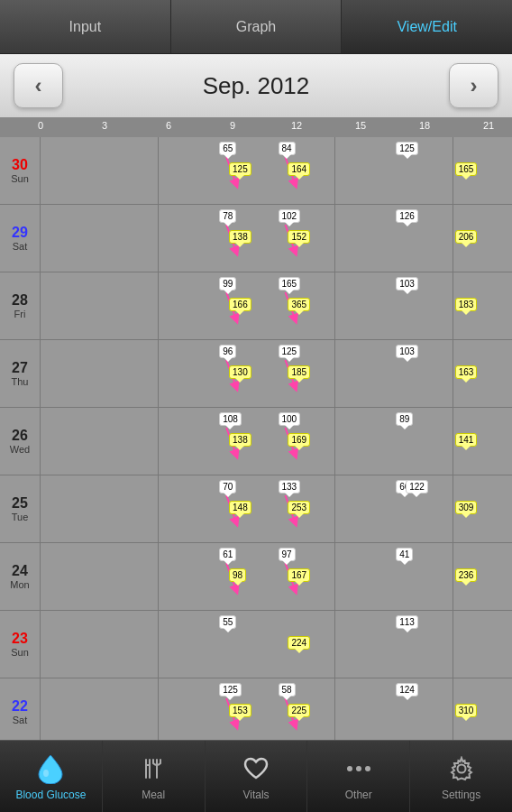  What do you see at coordinates (105, 125) in the screenshot?
I see `time-3: 3` at bounding box center [105, 125].